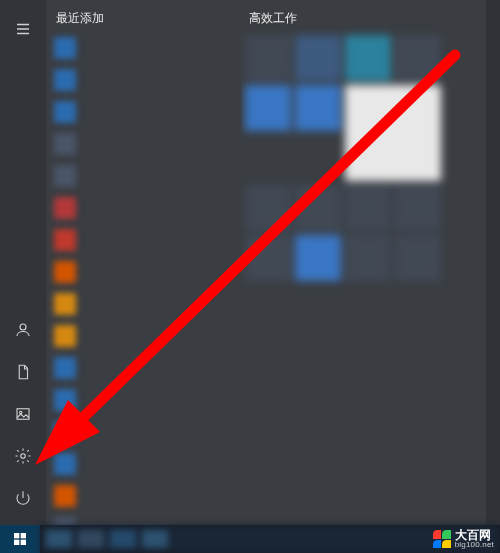  I want to click on start-button, so click(20, 539).